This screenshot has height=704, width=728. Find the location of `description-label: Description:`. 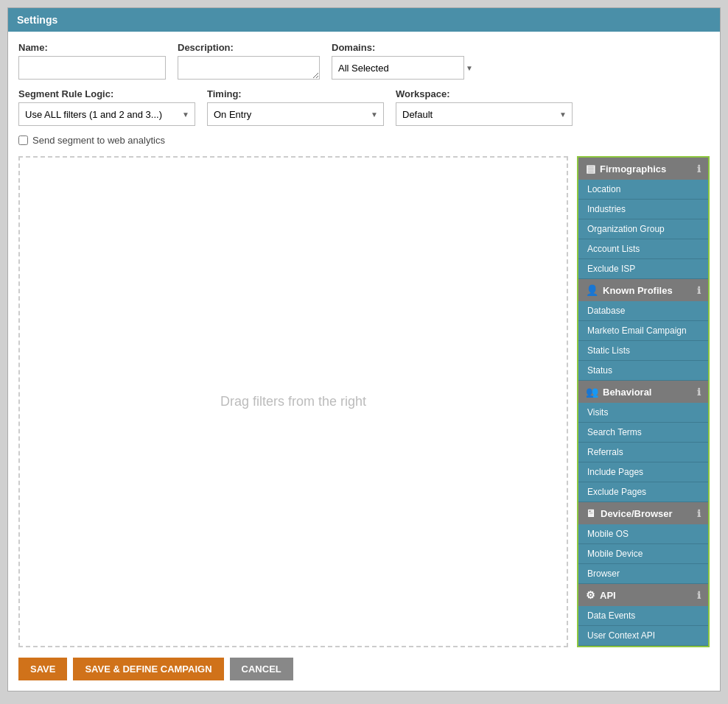

description-label: Description: is located at coordinates (249, 47).